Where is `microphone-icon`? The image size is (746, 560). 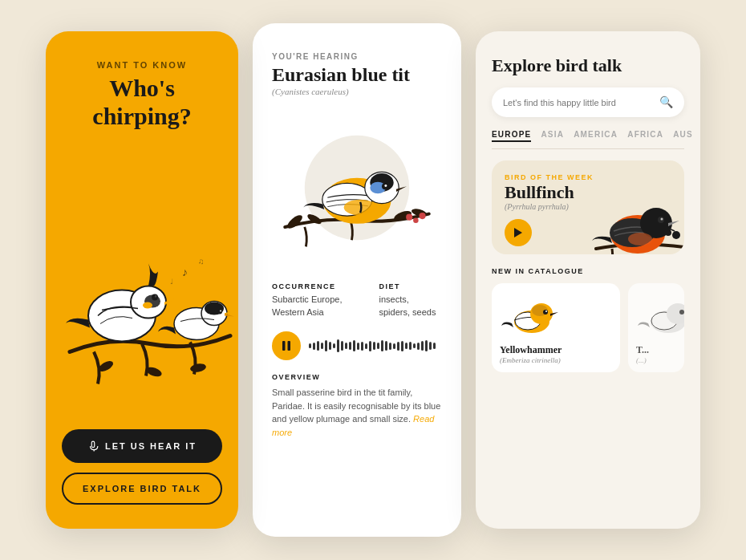
microphone-icon is located at coordinates (93, 446).